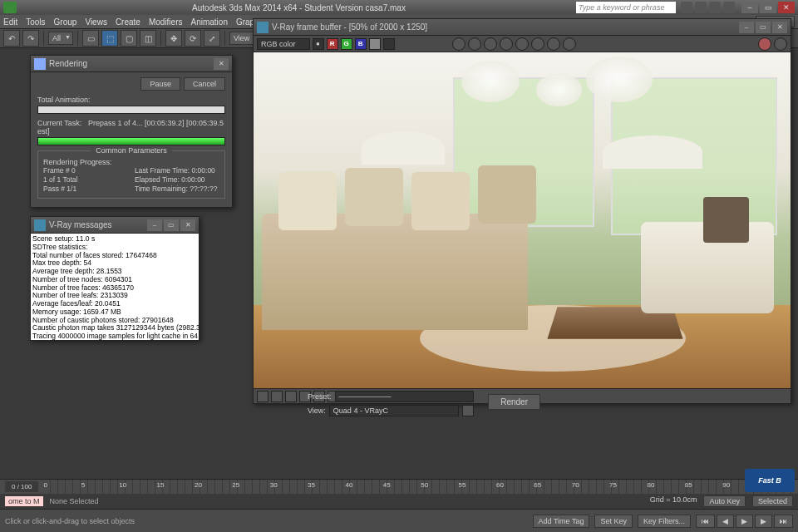 The width and height of the screenshot is (798, 532). What do you see at coordinates (291, 397) in the screenshot?
I see `vfb-b3` at bounding box center [291, 397].